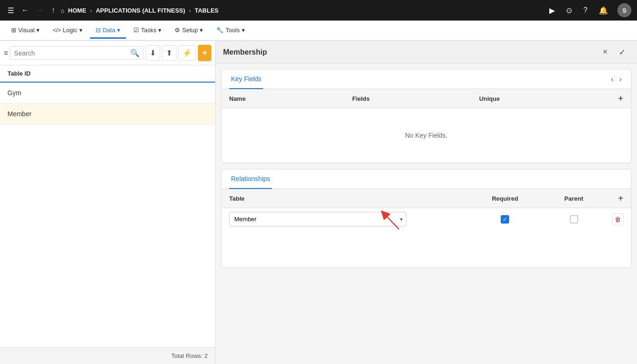 This screenshot has width=637, height=364. I want to click on tab-relationships: Relationships, so click(251, 179).